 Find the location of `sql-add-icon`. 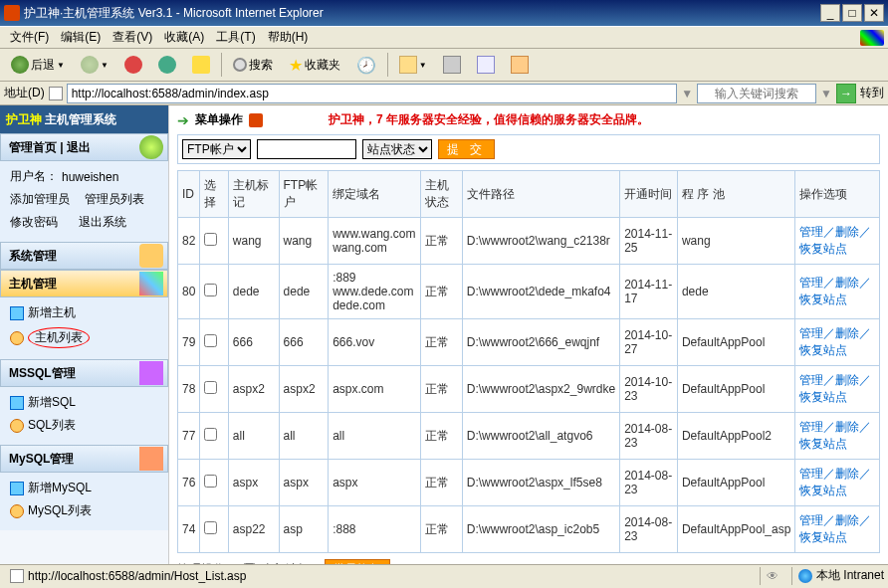

sql-add-icon is located at coordinates (17, 403).